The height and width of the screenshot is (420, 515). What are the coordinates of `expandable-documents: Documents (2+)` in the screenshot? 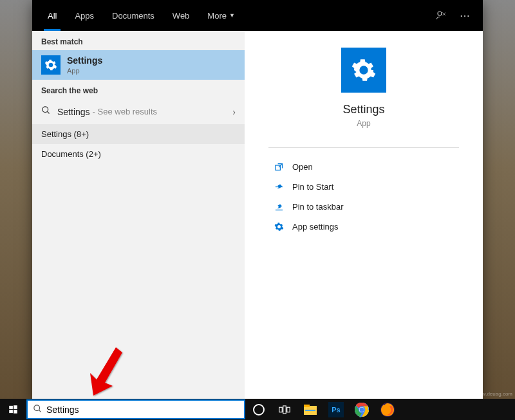 It's located at (138, 154).